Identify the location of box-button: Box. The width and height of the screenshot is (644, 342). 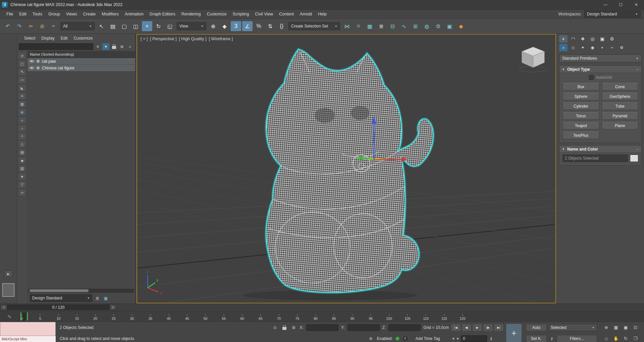
(581, 87).